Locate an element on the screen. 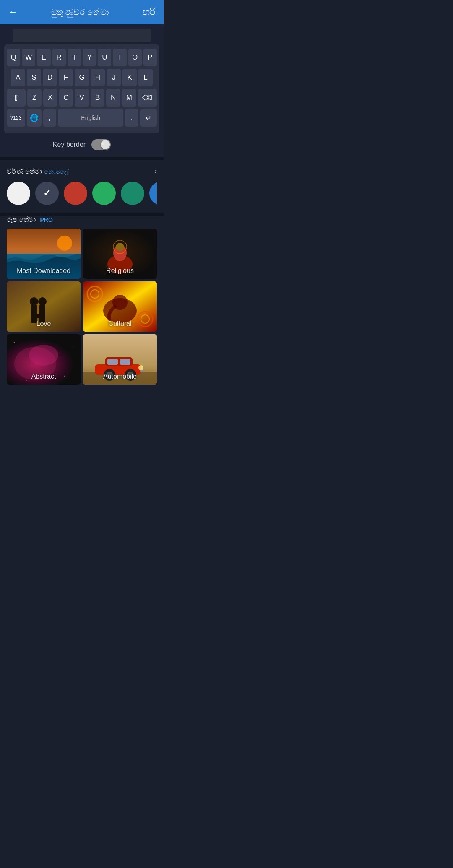  key-o: O is located at coordinates (135, 57).